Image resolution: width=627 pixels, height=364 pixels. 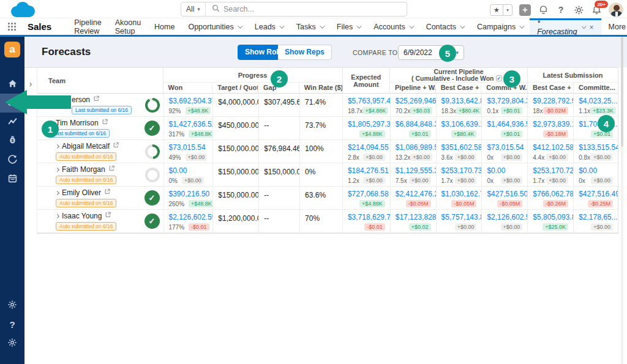 I want to click on amount-link: $253,170.72, so click(x=550, y=171).